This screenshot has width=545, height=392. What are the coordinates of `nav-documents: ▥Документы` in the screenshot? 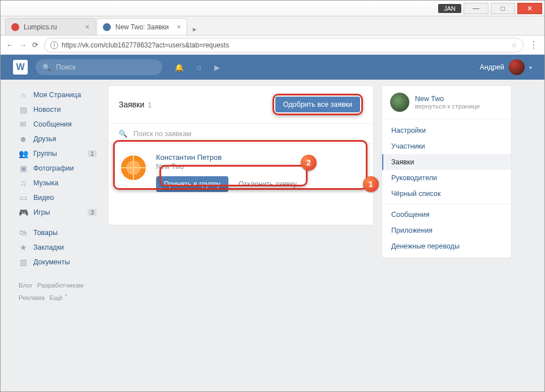 It's located at (58, 262).